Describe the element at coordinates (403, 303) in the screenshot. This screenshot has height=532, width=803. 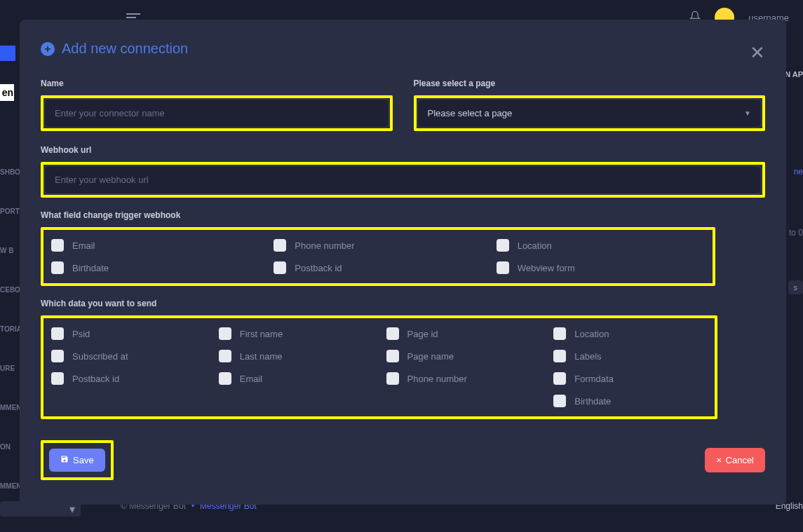
I see `send-label: Which data you want to send` at that location.